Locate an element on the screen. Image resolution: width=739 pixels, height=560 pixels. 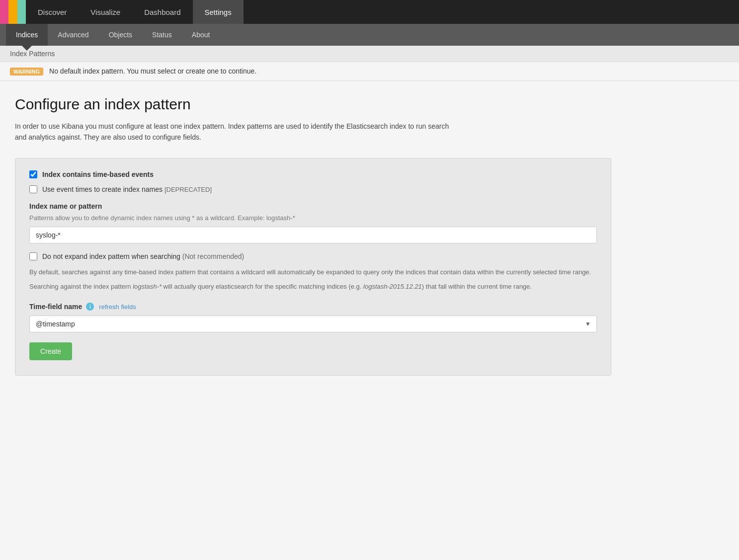
index-name-hint: Patterns allow you to define dynamic ind… is located at coordinates (313, 218).